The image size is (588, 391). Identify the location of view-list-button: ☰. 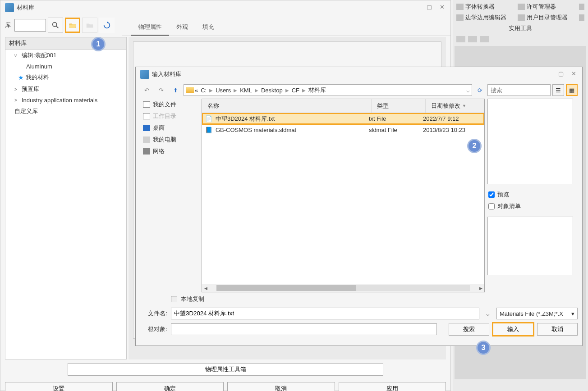
(558, 90).